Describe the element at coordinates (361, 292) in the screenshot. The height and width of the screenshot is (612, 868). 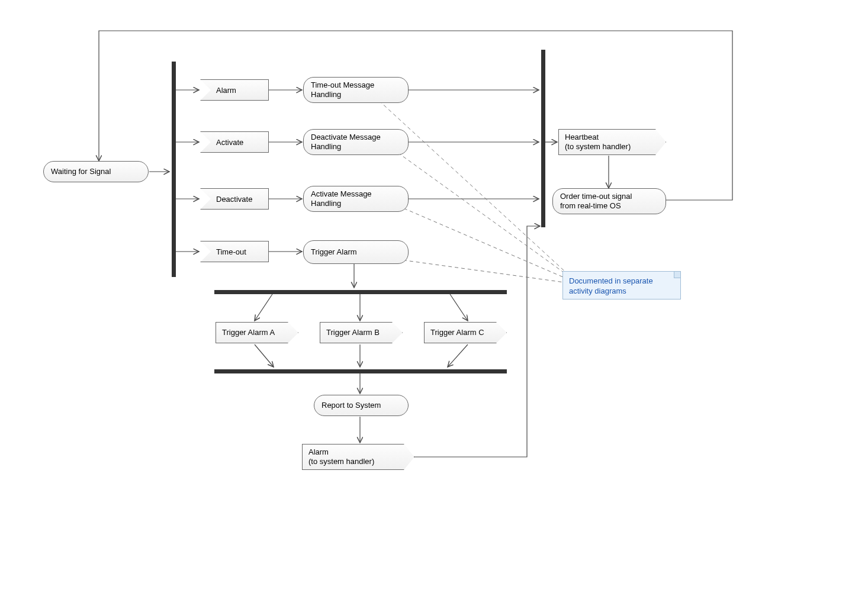
I see `fork-bar-horizontal` at that location.